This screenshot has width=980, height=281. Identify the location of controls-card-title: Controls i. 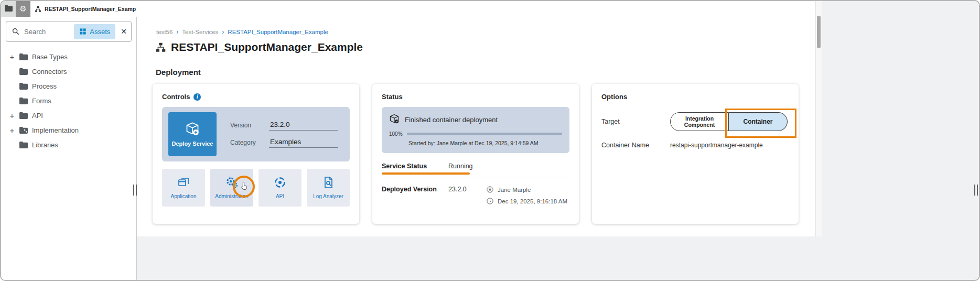
(256, 96).